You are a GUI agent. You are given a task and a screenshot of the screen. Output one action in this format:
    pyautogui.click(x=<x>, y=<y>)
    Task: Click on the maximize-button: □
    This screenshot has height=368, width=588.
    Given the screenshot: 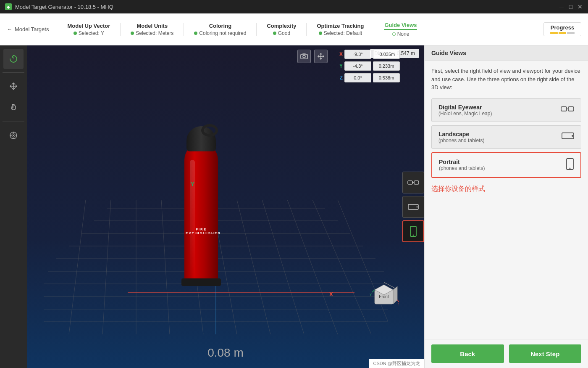 What is the action you would take?
    pyautogui.click(x=571, y=7)
    